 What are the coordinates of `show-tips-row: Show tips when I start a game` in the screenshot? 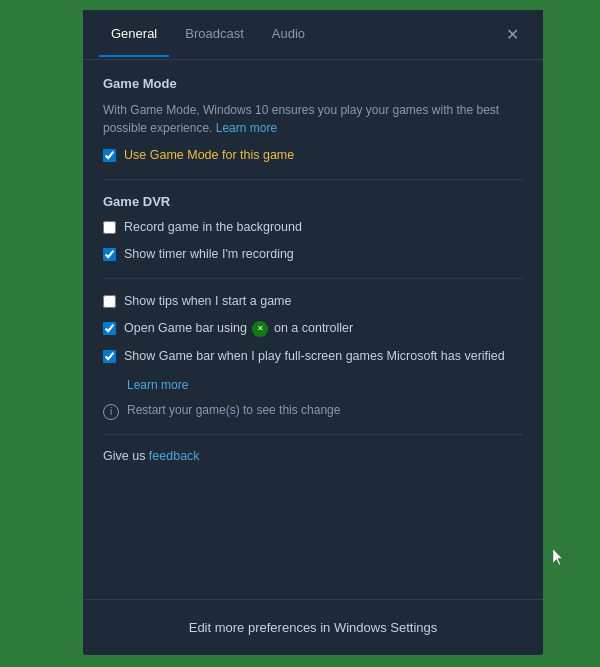 It's located at (313, 302).